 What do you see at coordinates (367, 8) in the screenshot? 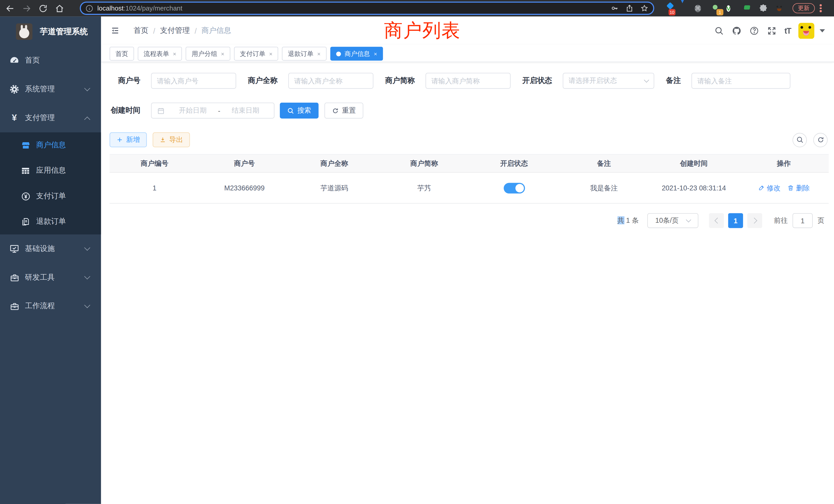
I see `address-bar: localhost:1024/pay/merchant` at bounding box center [367, 8].